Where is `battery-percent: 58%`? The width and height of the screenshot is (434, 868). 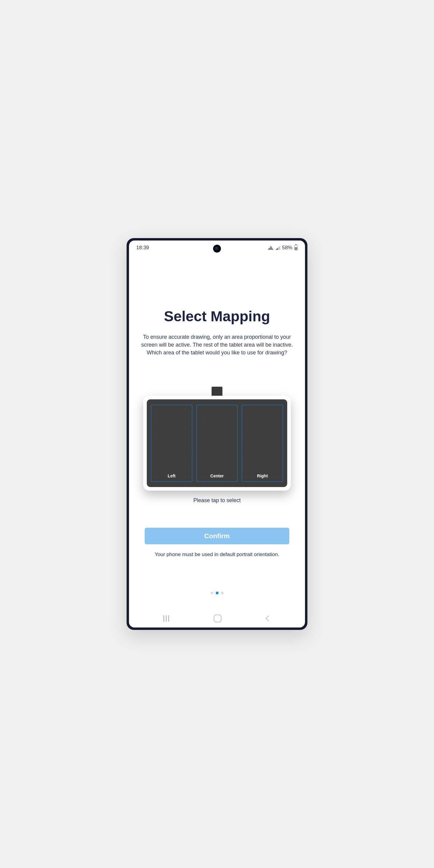 battery-percent: 58% is located at coordinates (287, 248).